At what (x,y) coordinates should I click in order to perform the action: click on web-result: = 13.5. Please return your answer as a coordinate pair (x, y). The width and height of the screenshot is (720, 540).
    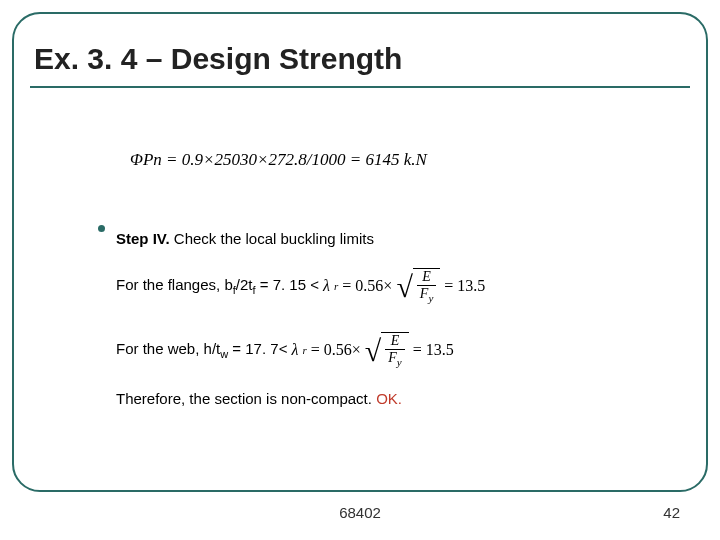
    Looking at the image, I should click on (434, 350).